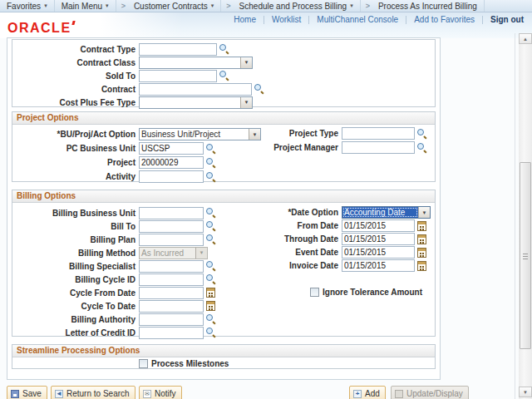 This screenshot has width=532, height=399. I want to click on save-button: Save, so click(27, 392).